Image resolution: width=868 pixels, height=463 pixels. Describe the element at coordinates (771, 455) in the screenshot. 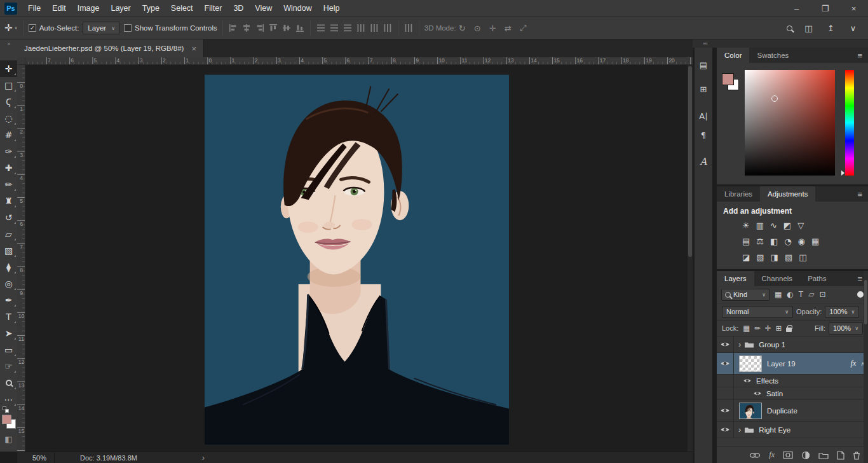

I see `layer-style-icon: fx` at that location.